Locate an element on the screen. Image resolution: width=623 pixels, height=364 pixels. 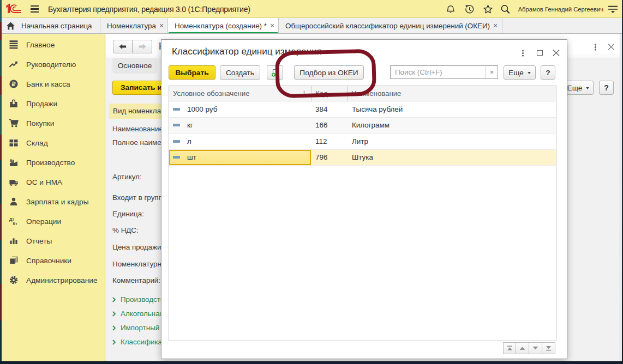
back-button is located at coordinates (123, 47).